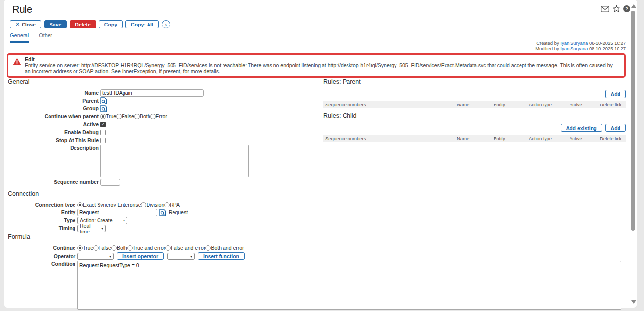 The image size is (644, 311). Describe the element at coordinates (163, 213) in the screenshot. I see `entity-lookup-icon` at that location.